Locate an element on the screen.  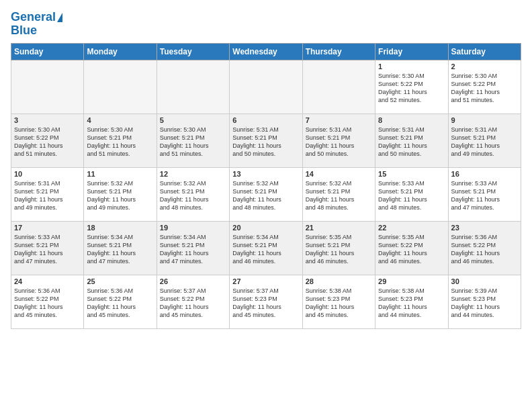
day-number: 22 is located at coordinates (411, 228).